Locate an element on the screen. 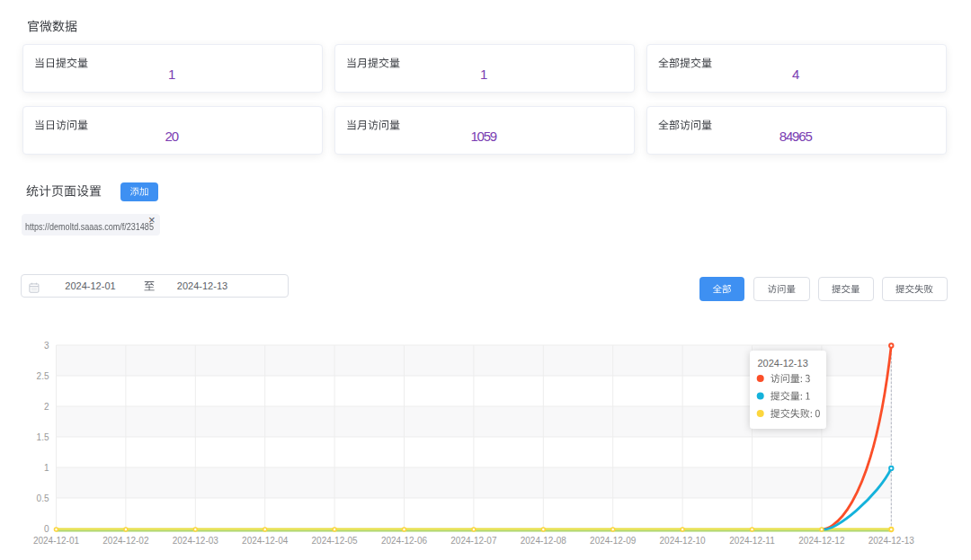 The height and width of the screenshot is (560, 971). svg-text: 2024-12-02 is located at coordinates (126, 541).